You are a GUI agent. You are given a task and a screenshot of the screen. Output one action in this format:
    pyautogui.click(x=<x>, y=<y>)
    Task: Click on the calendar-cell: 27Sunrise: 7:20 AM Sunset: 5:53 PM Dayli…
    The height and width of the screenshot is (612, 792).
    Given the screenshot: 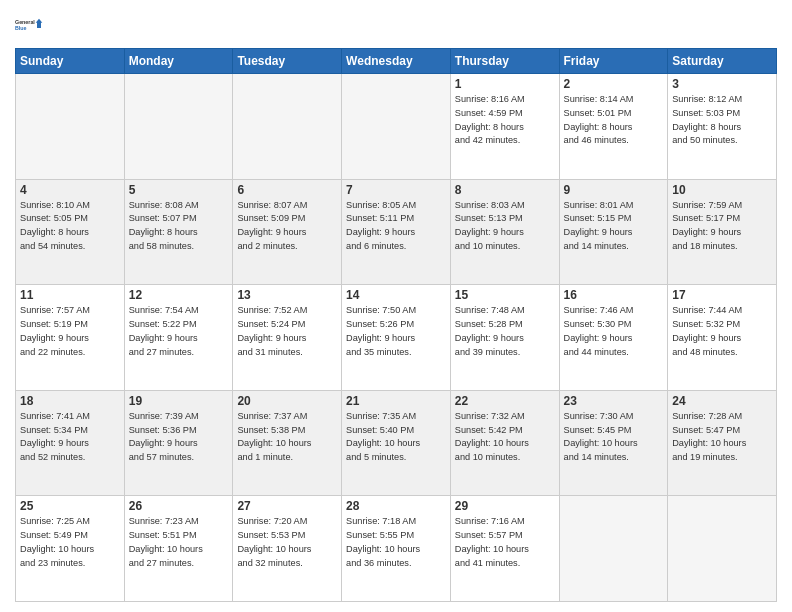 What is the action you would take?
    pyautogui.click(x=288, y=549)
    